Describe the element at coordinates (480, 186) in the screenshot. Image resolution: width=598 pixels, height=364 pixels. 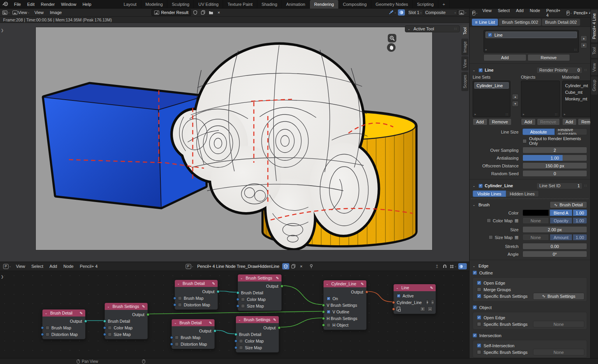
I see `lineset-on-checkbox: ✓` at that location.